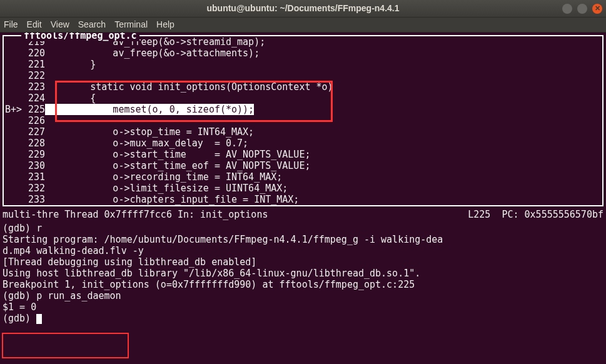  What do you see at coordinates (303, 240) in the screenshot?
I see `gdb-line: Starting program: /home/ubuntu/Documents…` at bounding box center [303, 240].